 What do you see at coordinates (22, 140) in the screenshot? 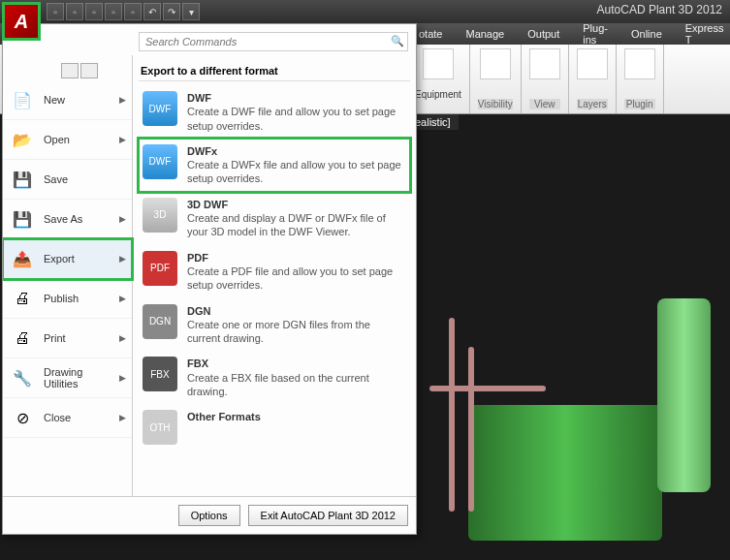
I see `open-icon` at bounding box center [22, 140].